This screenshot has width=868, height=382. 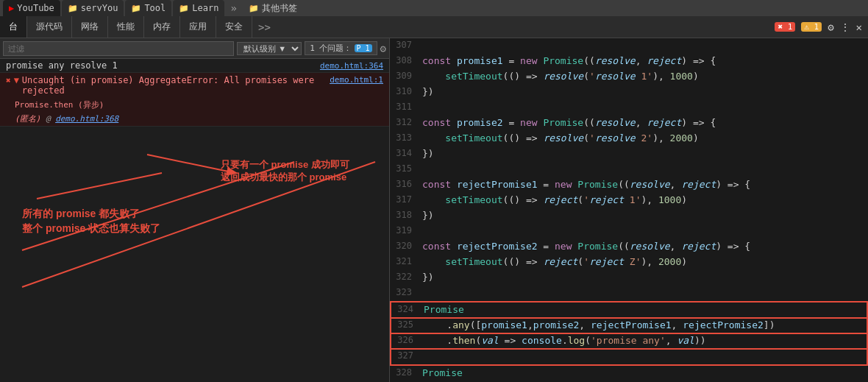 I want to click on code-line-315: 315, so click(x=629, y=169).